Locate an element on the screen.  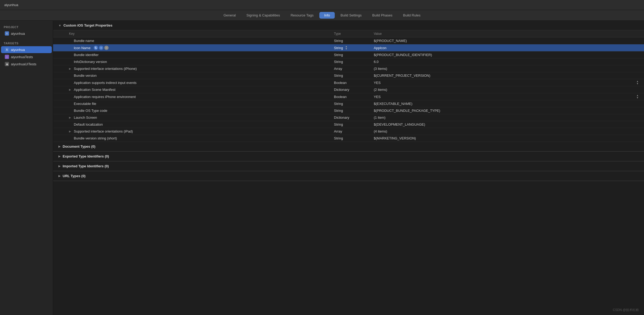
key-cell: Application requires iPhone environment is located at coordinates (201, 97).